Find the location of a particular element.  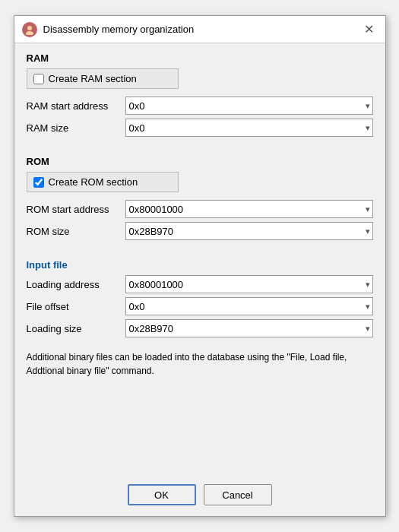

rom-size-wrapper: 0x28B970 is located at coordinates (249, 231).